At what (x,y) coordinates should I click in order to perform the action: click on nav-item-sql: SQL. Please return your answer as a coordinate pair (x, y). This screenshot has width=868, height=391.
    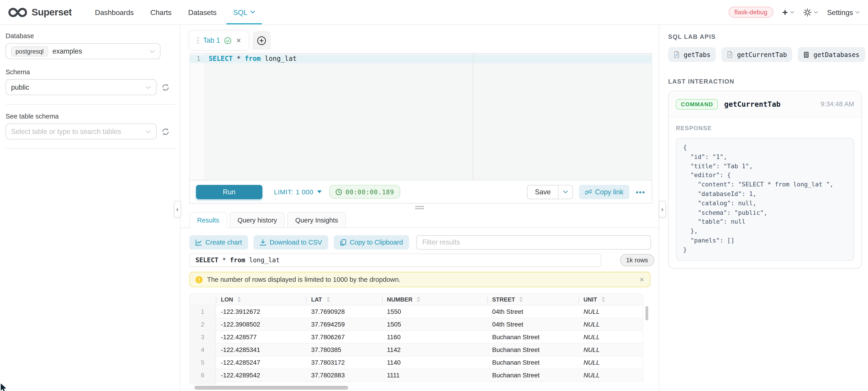
    Looking at the image, I should click on (244, 12).